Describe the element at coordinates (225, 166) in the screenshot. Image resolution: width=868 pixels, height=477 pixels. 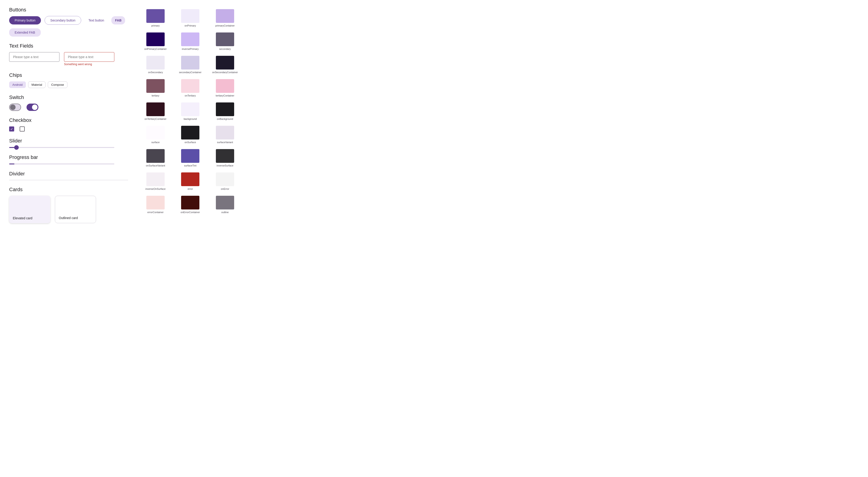
I see `color-label-inversesurface: inverseSurface` at that location.